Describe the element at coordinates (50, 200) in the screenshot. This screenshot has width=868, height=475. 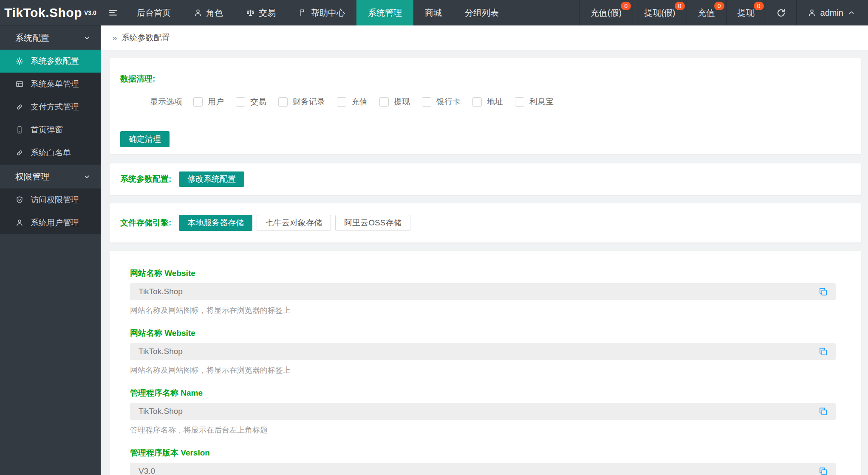
I see `sidebar-item-access-permission-management: 访问权限管理` at that location.